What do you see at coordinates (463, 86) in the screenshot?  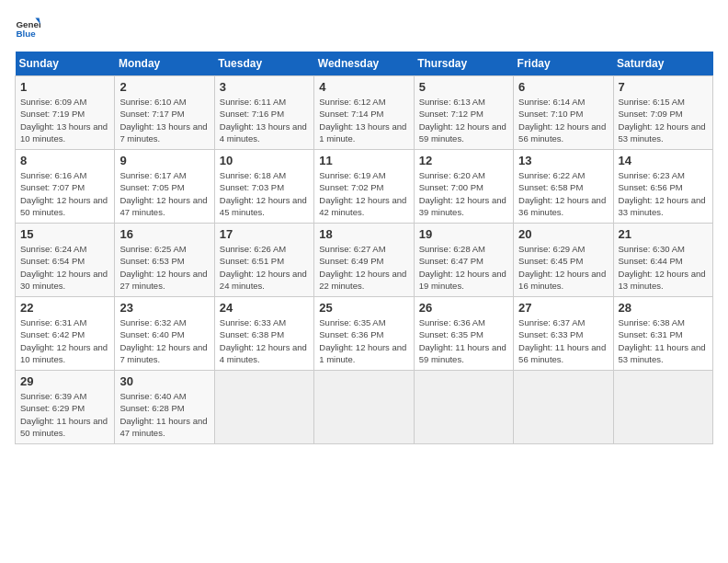 I see `day-number: 5` at bounding box center [463, 86].